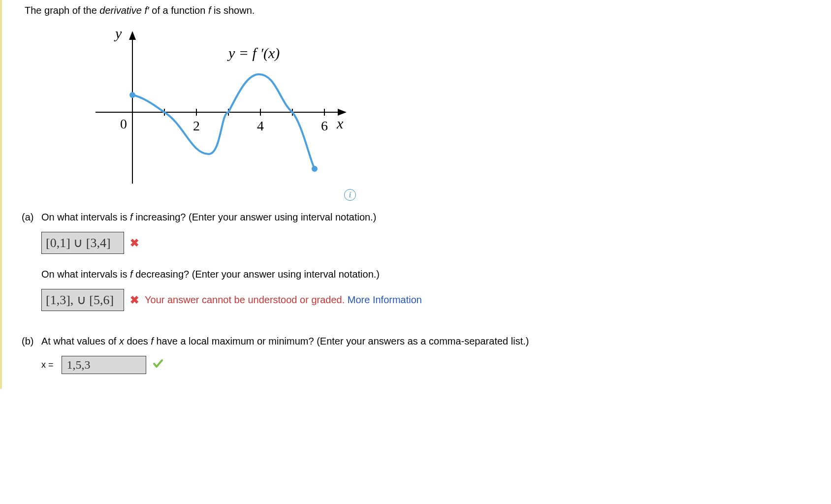  Describe the element at coordinates (426, 342) in the screenshot. I see `part-b-question: At what values of x does f have a local …` at that location.